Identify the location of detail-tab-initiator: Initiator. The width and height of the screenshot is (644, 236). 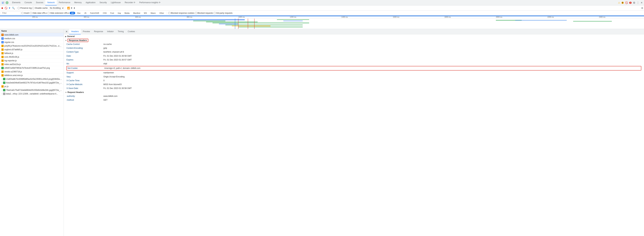
(110, 32).